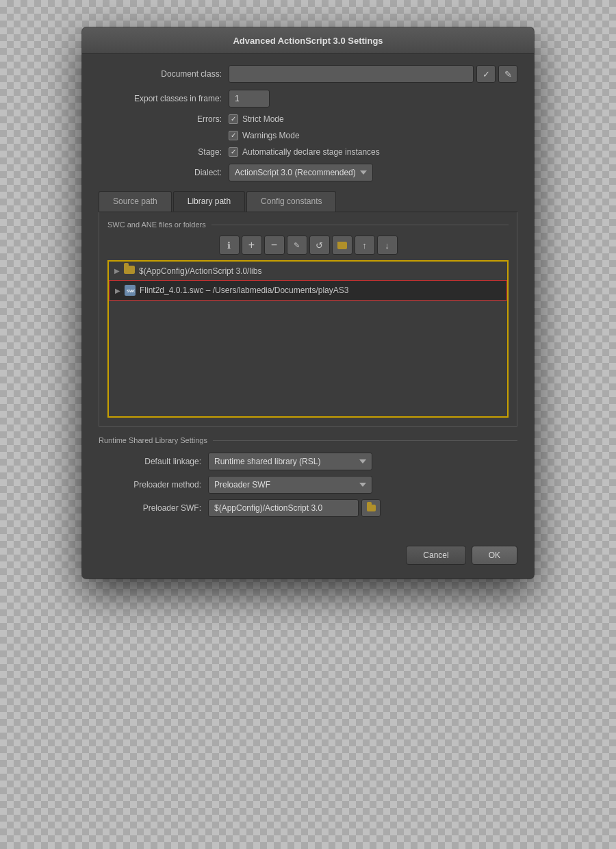  I want to click on refresh-button: ↺, so click(320, 245).